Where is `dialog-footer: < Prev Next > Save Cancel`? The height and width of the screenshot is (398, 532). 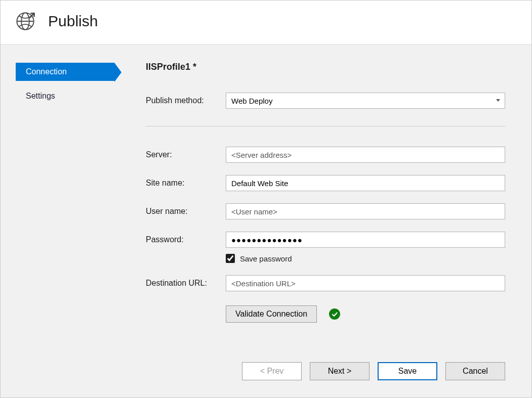 dialog-footer: < Prev Next > Save Cancel is located at coordinates (266, 380).